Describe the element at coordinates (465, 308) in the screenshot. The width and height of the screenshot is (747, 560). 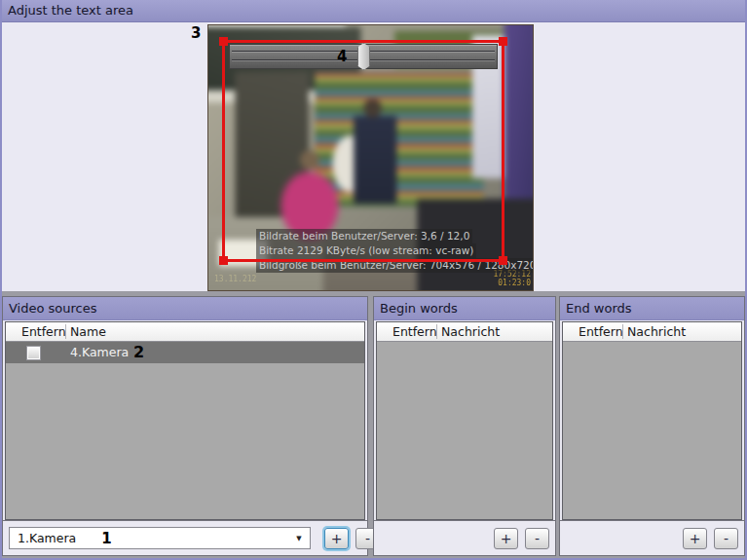
I see `begin-words-title: Begin words` at that location.